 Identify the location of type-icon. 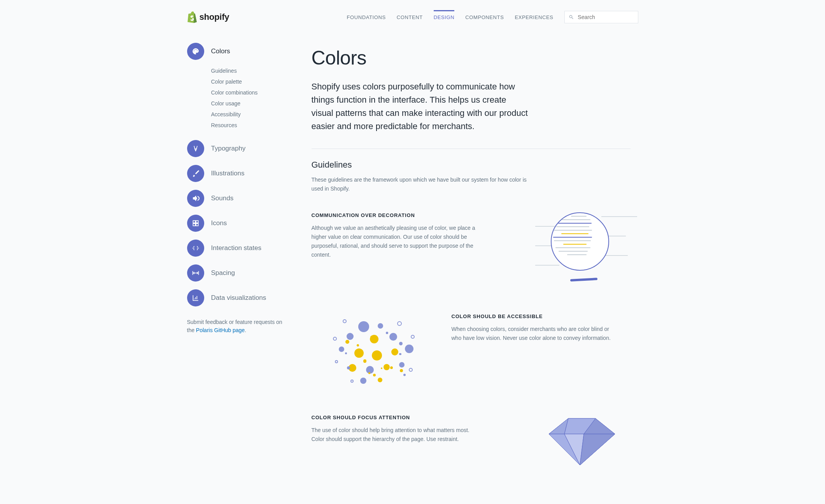
(196, 149).